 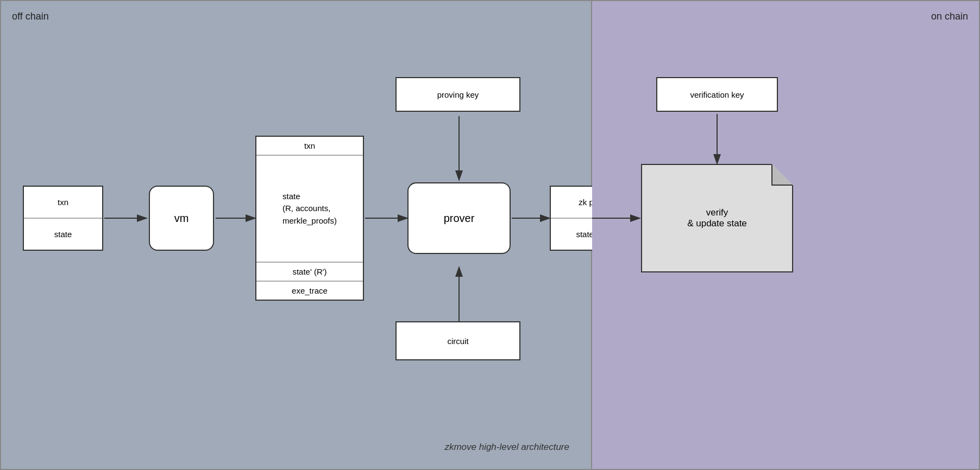 What do you see at coordinates (310, 147) in the screenshot?
I see `trace-txn-row: txn` at bounding box center [310, 147].